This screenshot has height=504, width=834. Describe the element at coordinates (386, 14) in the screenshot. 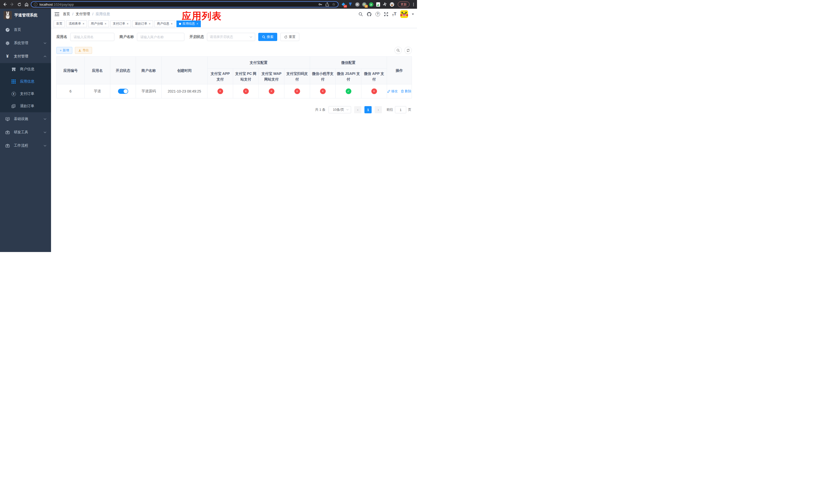

I see `fullscreen-icon` at that location.